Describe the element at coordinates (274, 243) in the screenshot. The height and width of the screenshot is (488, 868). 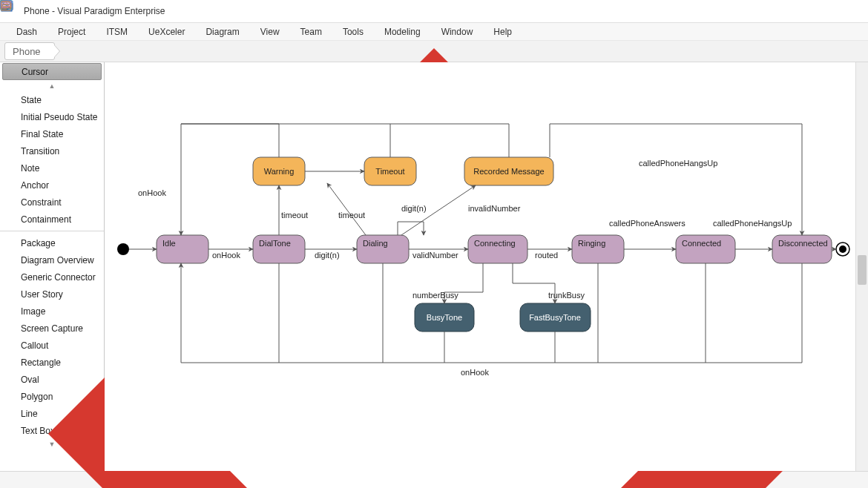
I see `svg-text: DialTone` at that location.